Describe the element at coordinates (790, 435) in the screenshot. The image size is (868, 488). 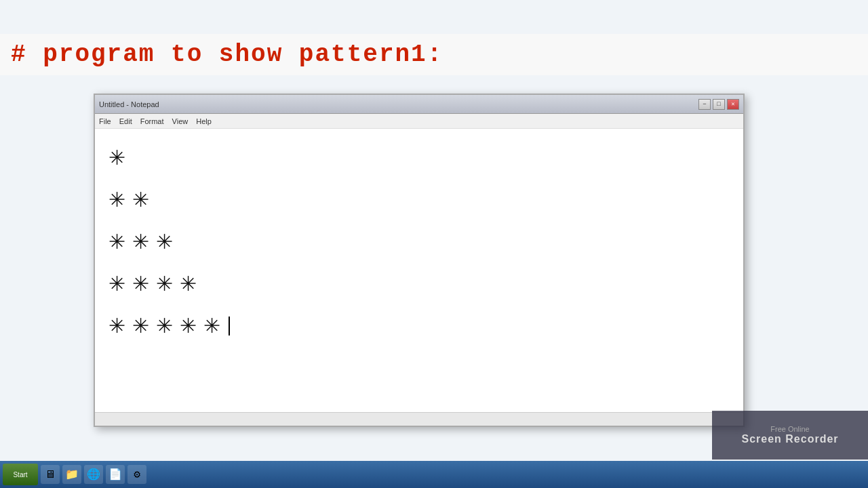
I see `watermark-overlay: Free Online Screen Recorder` at that location.